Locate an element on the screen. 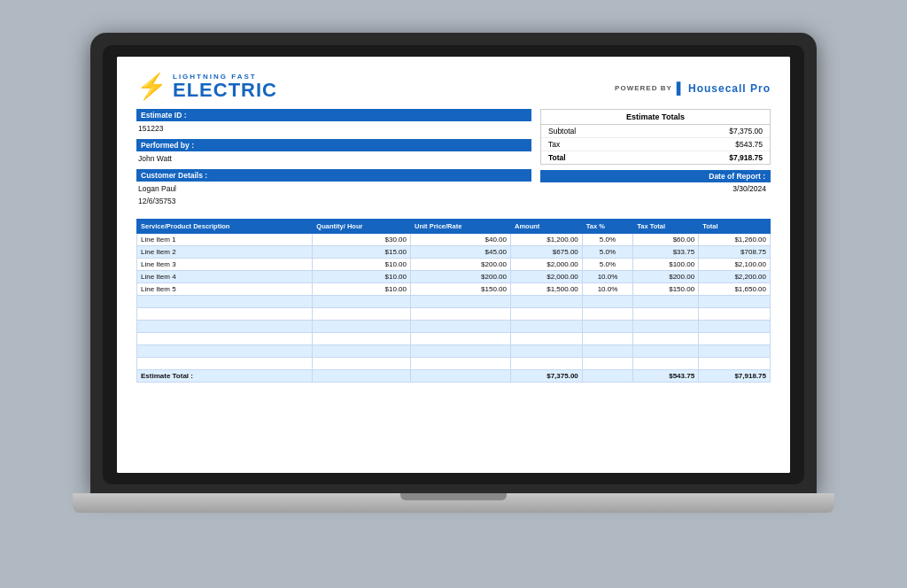  footer-label: Estimate Total : is located at coordinates (225, 376).